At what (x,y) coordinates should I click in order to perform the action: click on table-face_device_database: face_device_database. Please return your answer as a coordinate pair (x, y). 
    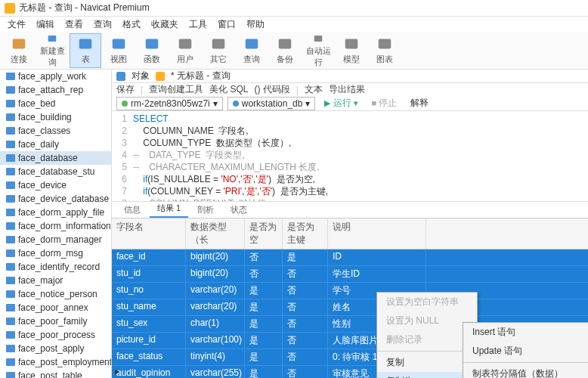
    Looking at the image, I should click on (56, 199).